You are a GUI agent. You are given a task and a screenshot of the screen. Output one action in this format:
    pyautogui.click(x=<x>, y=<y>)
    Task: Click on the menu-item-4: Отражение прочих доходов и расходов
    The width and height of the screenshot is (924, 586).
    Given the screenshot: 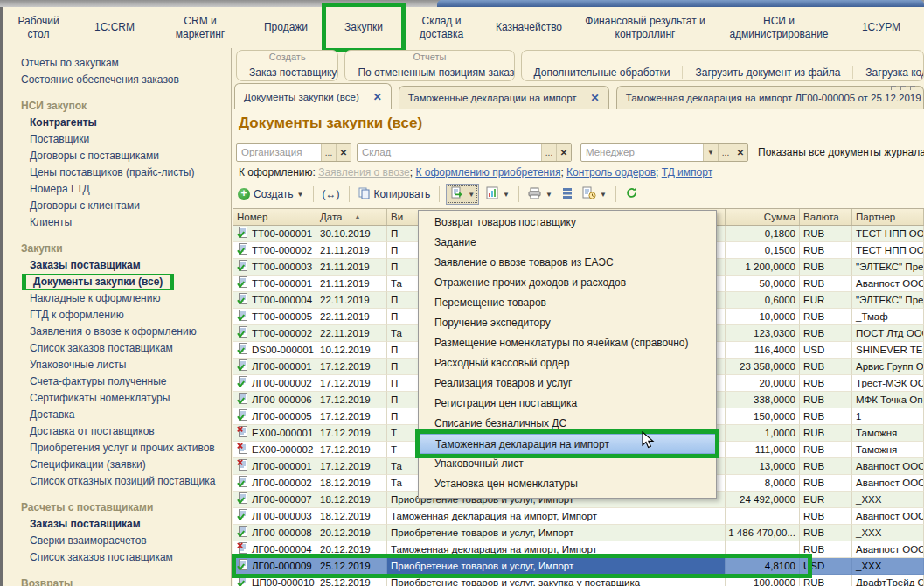 What is the action you would take?
    pyautogui.click(x=567, y=283)
    